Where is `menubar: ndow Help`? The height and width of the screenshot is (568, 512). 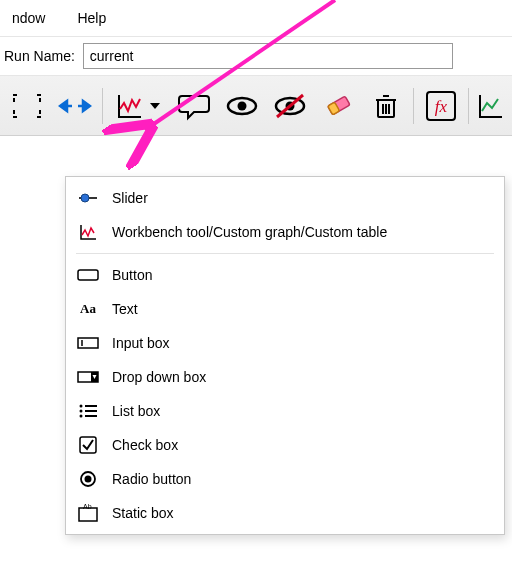 menubar: ndow Help is located at coordinates (256, 18).